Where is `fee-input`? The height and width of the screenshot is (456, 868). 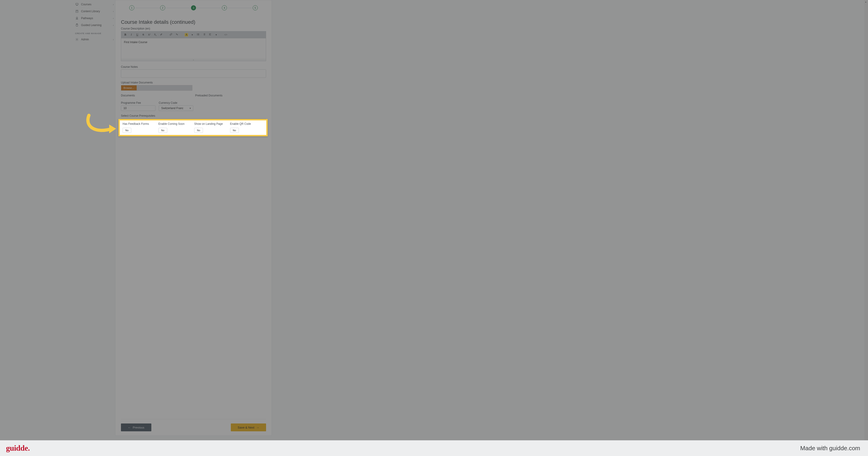 fee-input is located at coordinates (138, 108).